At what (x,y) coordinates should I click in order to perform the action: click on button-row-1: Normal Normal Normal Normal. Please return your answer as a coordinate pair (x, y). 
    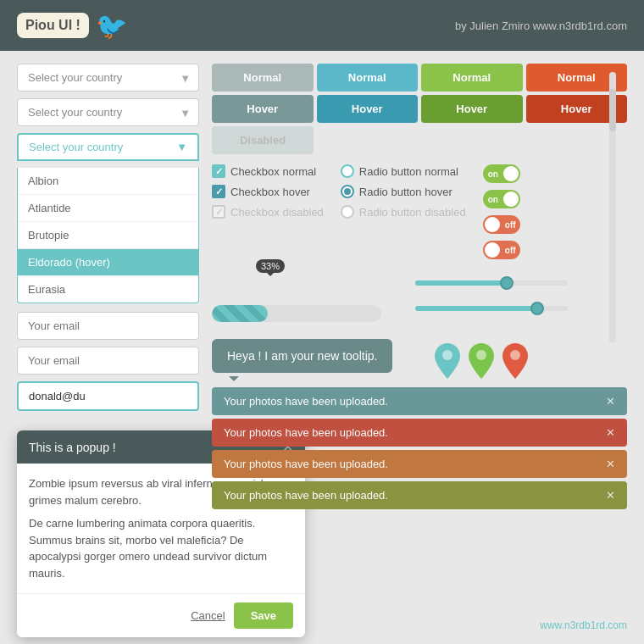
    Looking at the image, I should click on (419, 78).